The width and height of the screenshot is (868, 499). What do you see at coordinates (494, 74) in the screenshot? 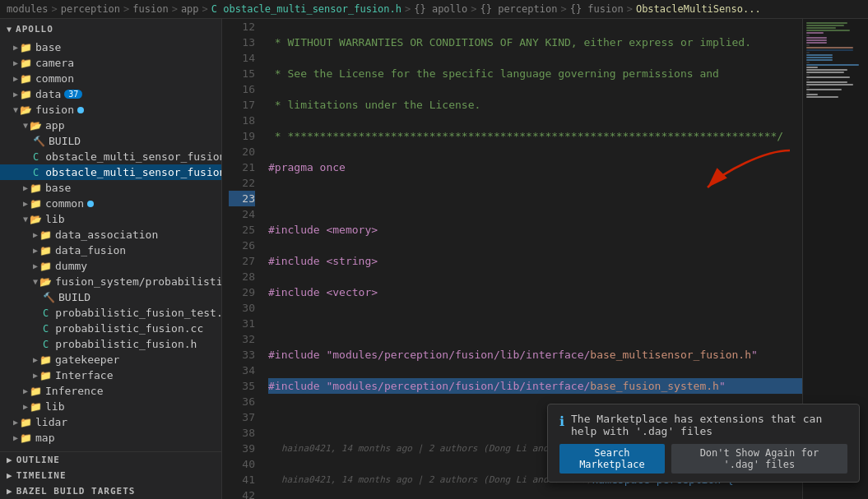
I see `code-text: * See the License for the specific langu…` at bounding box center [494, 74].